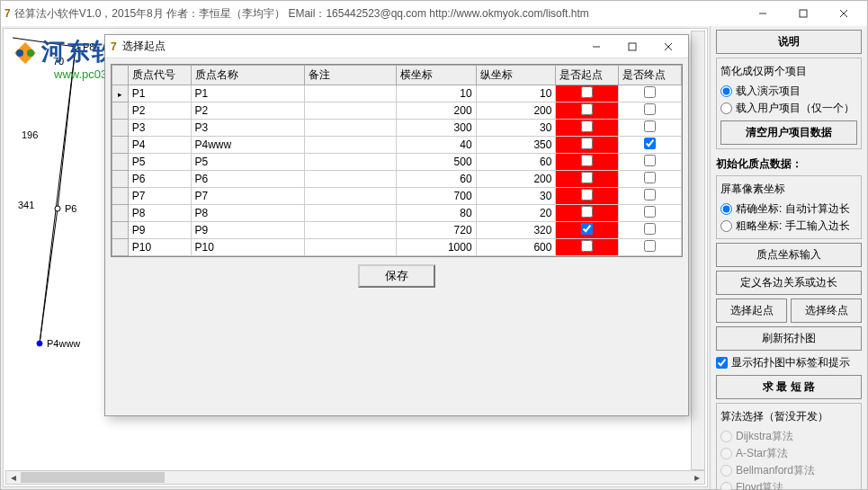 The image size is (868, 490). Describe the element at coordinates (397, 47) in the screenshot. I see `dialog-titlebar: 7 选择起点` at that location.